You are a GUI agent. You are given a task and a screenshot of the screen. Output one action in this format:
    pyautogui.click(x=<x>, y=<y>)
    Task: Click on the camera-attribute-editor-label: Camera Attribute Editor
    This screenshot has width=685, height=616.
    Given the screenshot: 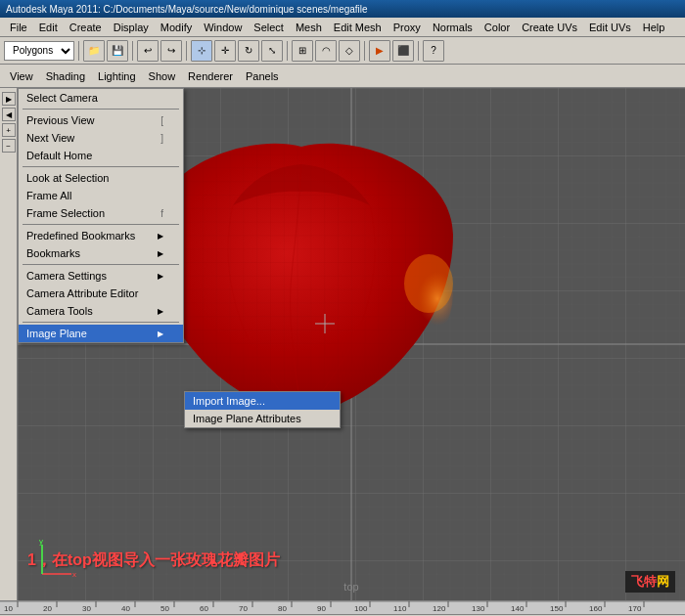 What is the action you would take?
    pyautogui.click(x=82, y=293)
    